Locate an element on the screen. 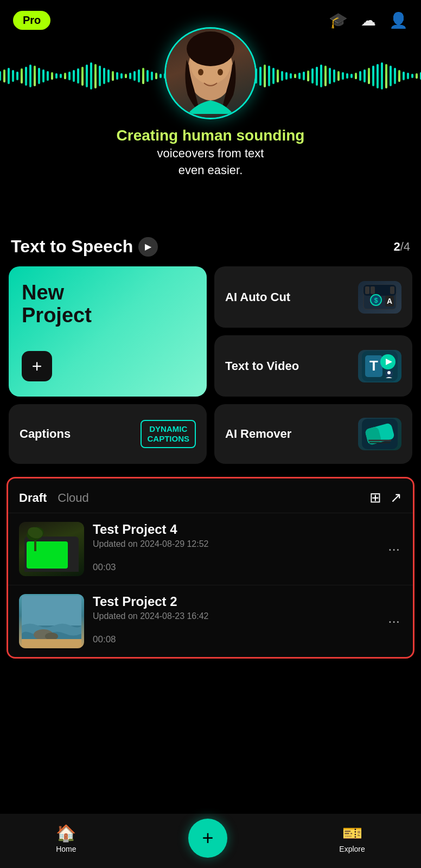 The image size is (421, 868). project-more-button-1: ··· is located at coordinates (394, 549).